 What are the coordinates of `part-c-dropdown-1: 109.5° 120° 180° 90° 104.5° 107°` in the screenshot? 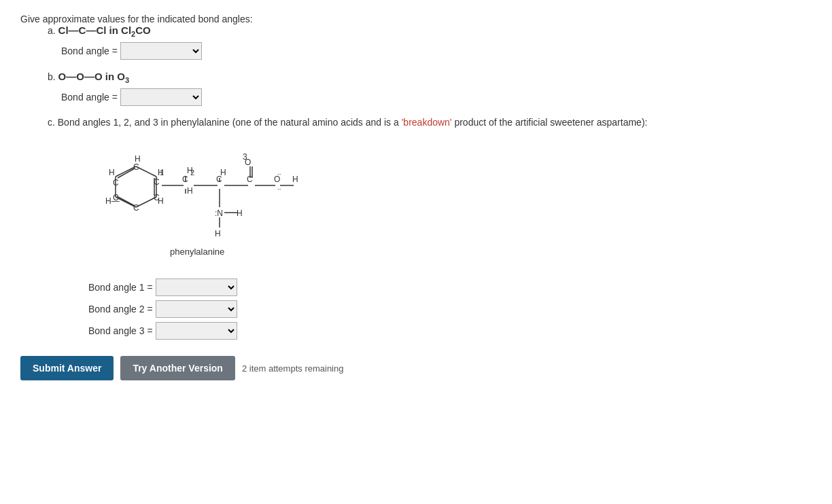 It's located at (196, 287).